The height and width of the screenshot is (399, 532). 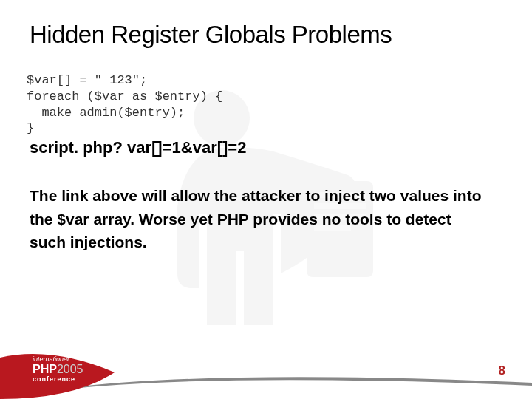 What do you see at coordinates (266, 148) in the screenshot?
I see `attack-url: script. php? var[]=1&var[]=2` at bounding box center [266, 148].